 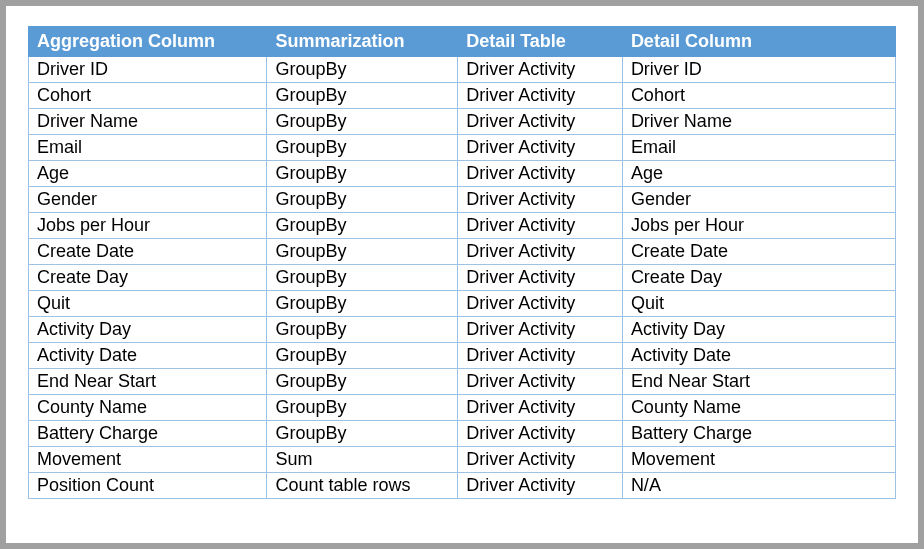 What do you see at coordinates (758, 460) in the screenshot?
I see `cell-detail-column: Movement` at bounding box center [758, 460].